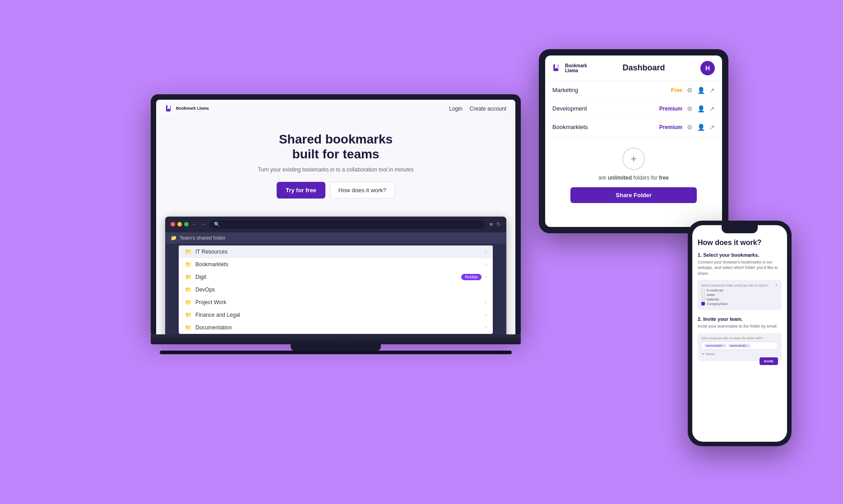  I want to click on step1-mock-label: Which bookmark folder would you like to …, so click(735, 285).